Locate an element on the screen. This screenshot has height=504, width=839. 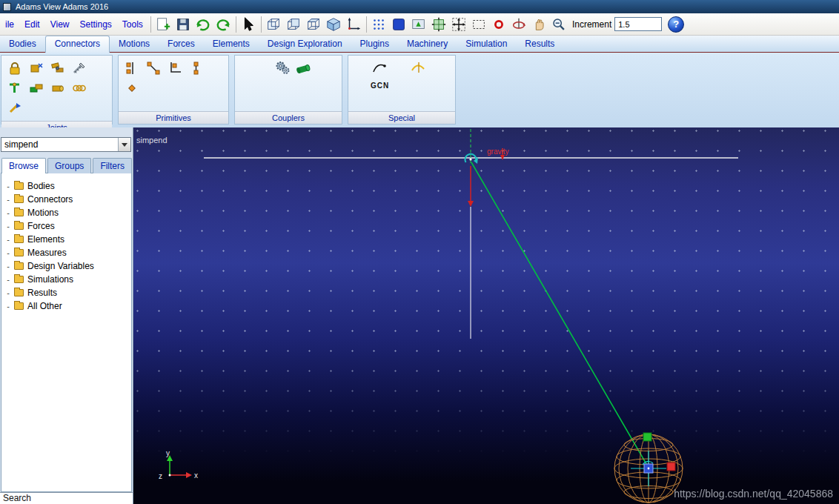
tree-item-results: - Results is located at coordinates (67, 293).